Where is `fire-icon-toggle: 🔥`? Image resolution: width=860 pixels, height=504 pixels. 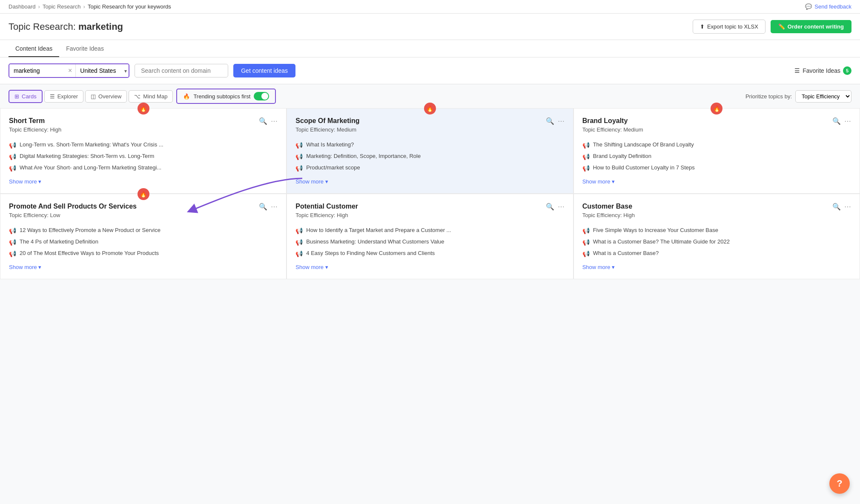
fire-icon-toggle: 🔥 is located at coordinates (186, 96).